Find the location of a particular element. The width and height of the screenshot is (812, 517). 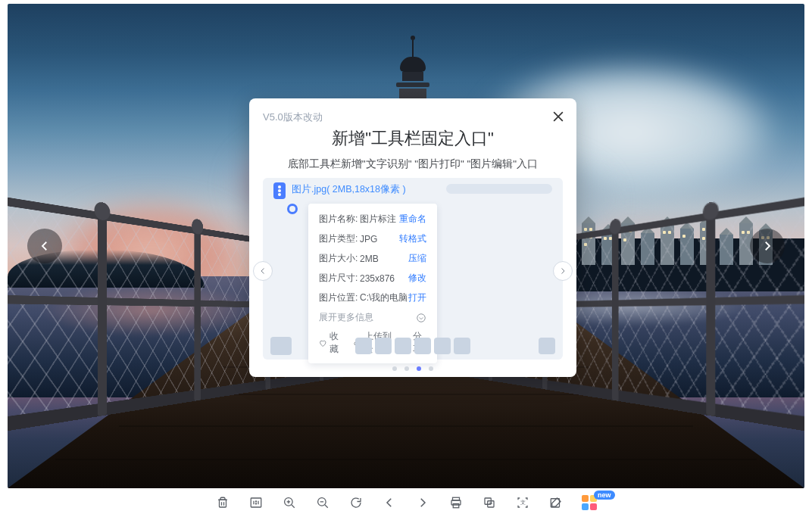

info-dim-val: 235x876 is located at coordinates (384, 279).